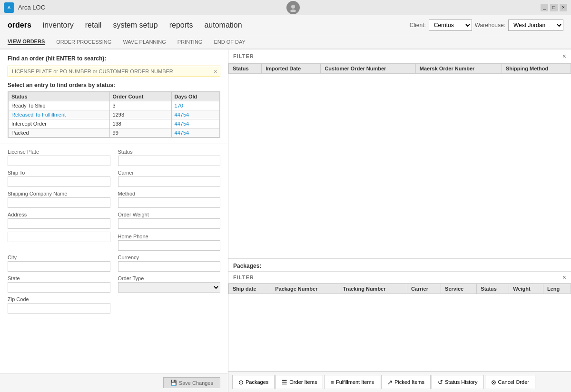  What do you see at coordinates (510, 382) in the screenshot?
I see `tab-cancel-order: ⊗ Cancel Order` at bounding box center [510, 382].